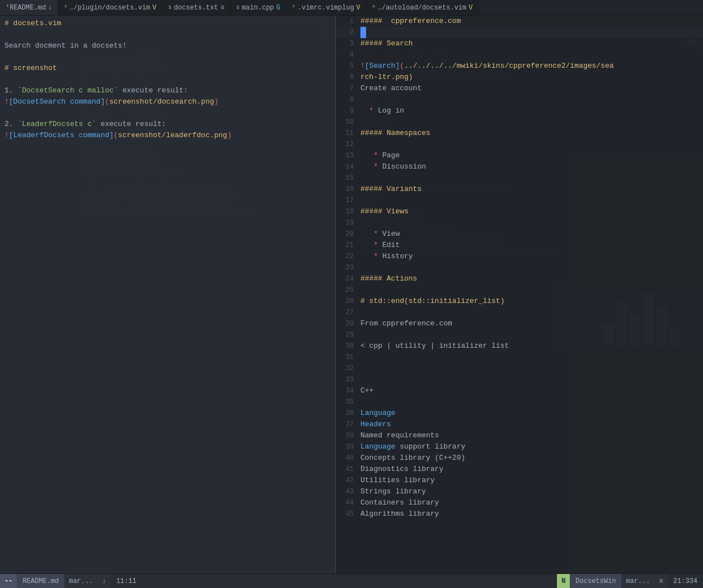  I want to click on tab-bar: 'README.md ↓ ² …/plugin/docsets.vim V s …, so click(352, 8).